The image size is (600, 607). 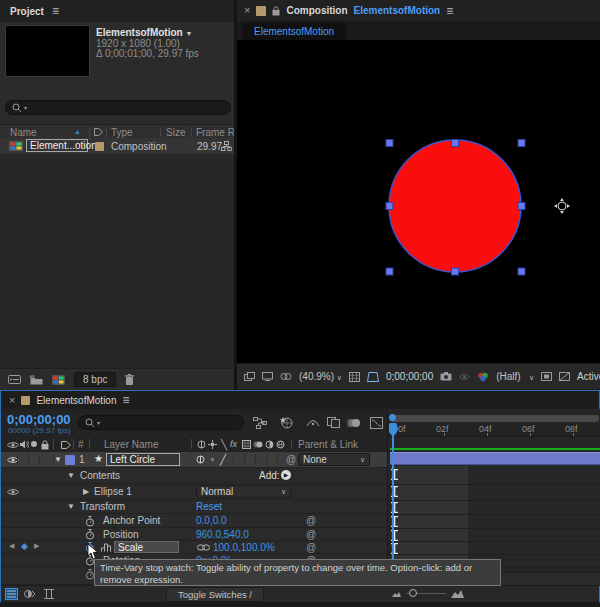 What do you see at coordinates (117, 261) in the screenshot?
I see `project-list-empty-area` at bounding box center [117, 261].